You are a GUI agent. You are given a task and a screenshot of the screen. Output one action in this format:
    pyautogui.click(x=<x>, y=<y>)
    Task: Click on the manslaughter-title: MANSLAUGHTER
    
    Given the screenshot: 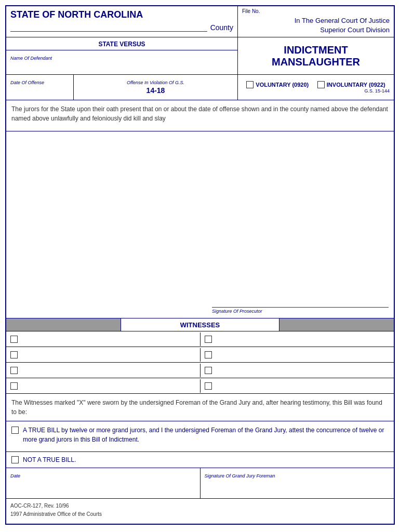 What is the action you would take?
    pyautogui.click(x=316, y=62)
    